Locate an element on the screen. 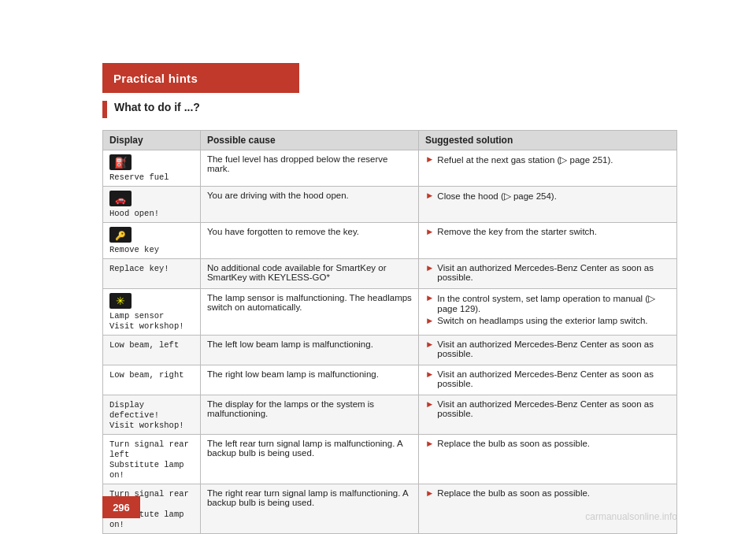 This screenshot has width=756, height=534. table-cell-display: ⛽Reserve fuel is located at coordinates (152, 169).